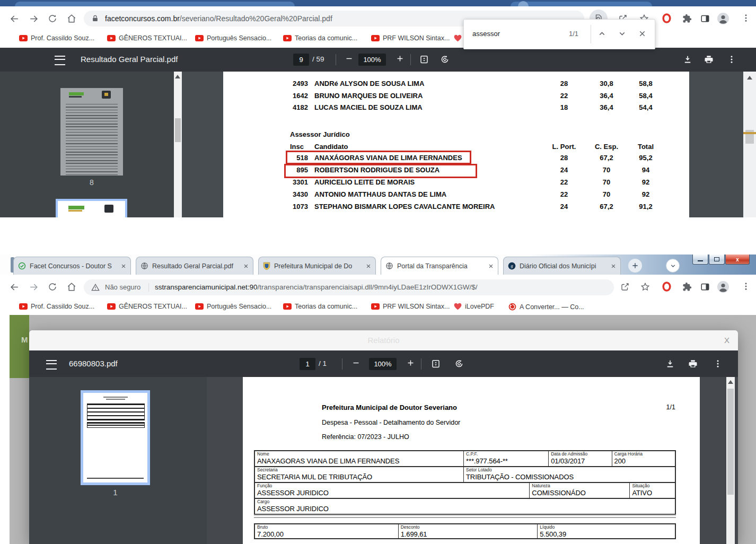  What do you see at coordinates (391, 423) in the screenshot?
I see `document-subtitle: Despesa - Pessoal - Detalhamento do Serv…` at bounding box center [391, 423].